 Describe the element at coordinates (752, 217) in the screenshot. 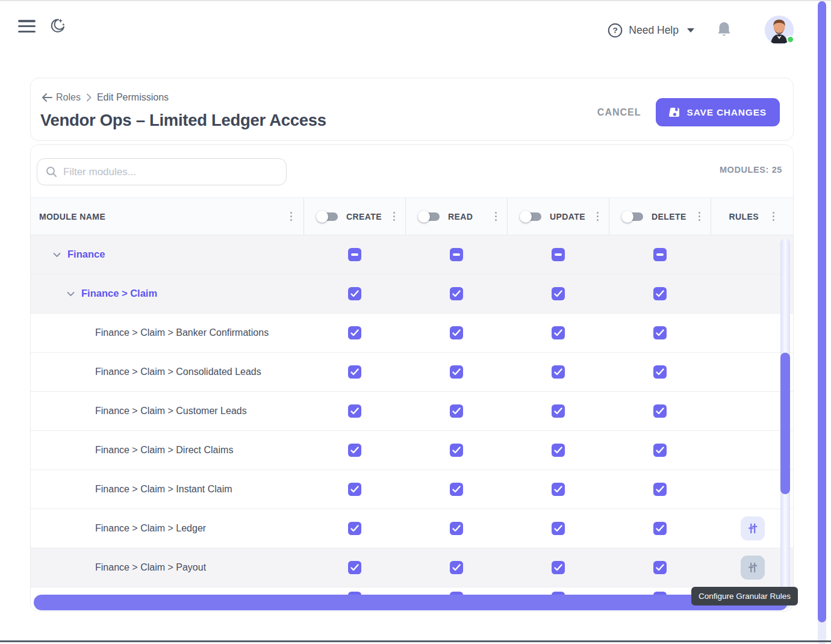

I see `column-header-rules: RULES` at that location.